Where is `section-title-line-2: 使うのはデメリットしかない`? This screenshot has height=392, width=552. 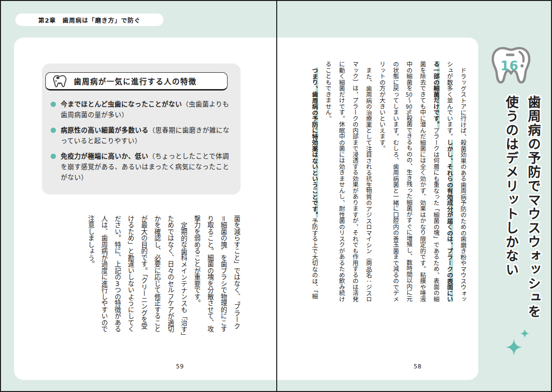
section-title-line-2: 使うのはデメリットしかない is located at coordinates (511, 221).